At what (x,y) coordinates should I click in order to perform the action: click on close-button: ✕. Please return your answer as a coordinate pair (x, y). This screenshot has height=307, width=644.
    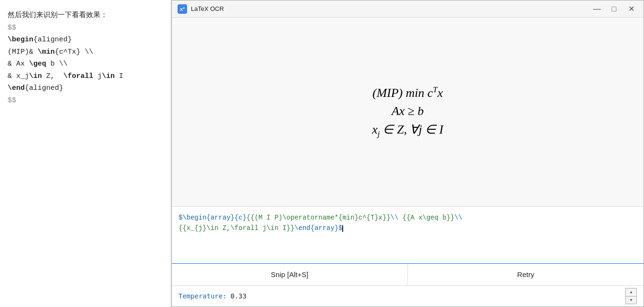
    Looking at the image, I should click on (631, 9).